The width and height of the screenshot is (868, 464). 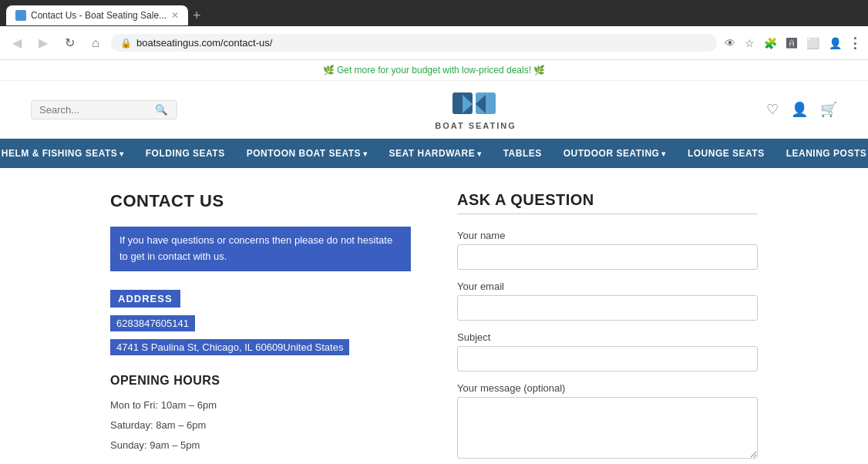 What do you see at coordinates (607, 428) in the screenshot?
I see `message-input` at bounding box center [607, 428].